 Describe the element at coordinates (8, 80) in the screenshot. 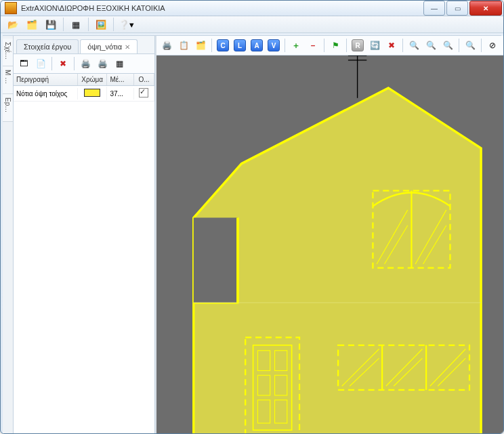

I see `vtab-2: Μ …` at that location.